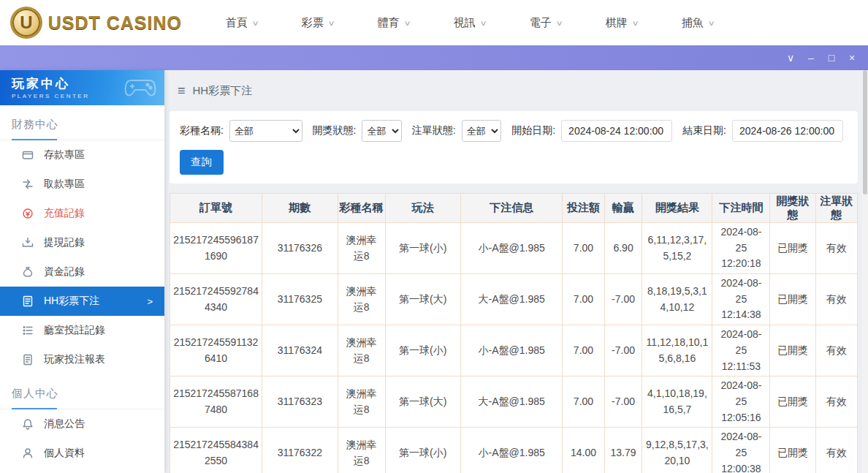 The height and width of the screenshot is (473, 868). Describe the element at coordinates (836, 208) in the screenshot. I see `column-header: 注單狀態` at that location.